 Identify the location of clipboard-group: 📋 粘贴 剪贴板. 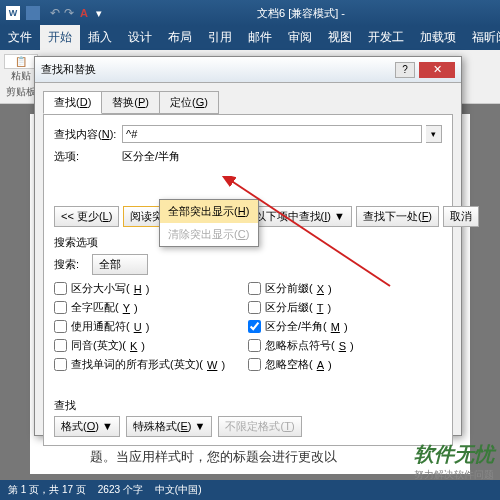
(21, 76).